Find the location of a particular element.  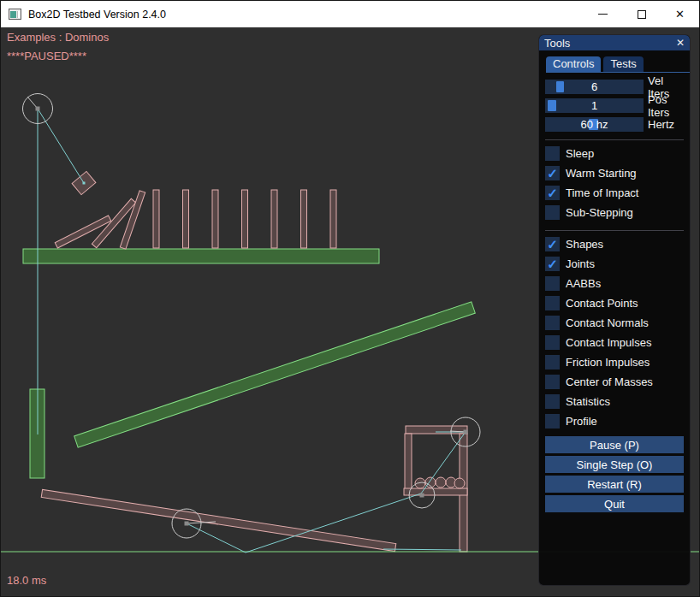

checkbox-profile: Profile is located at coordinates (614, 421).